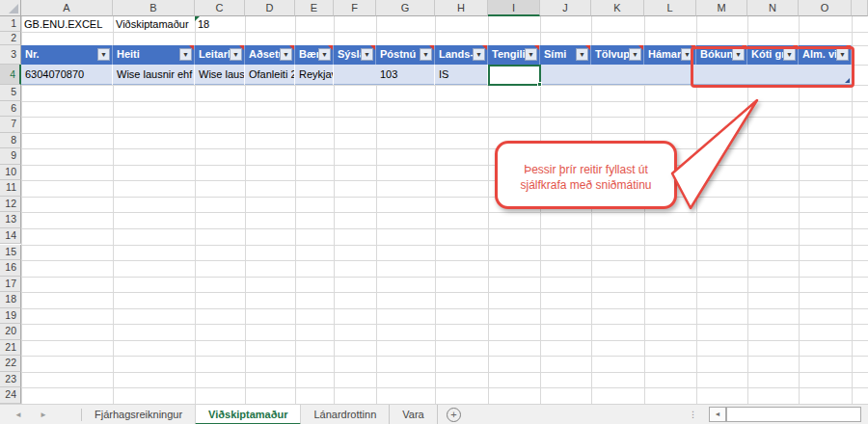 Image resolution: width=868 pixels, height=424 pixels. Describe the element at coordinates (670, 8) in the screenshot. I see `column-header-L: L` at that location.